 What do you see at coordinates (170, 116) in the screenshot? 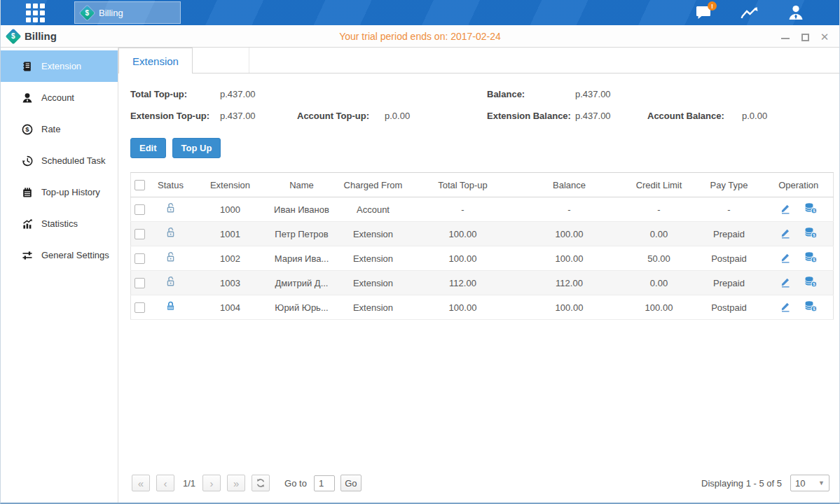
I see `extension-topup-label: Extension Top-up:` at bounding box center [170, 116].